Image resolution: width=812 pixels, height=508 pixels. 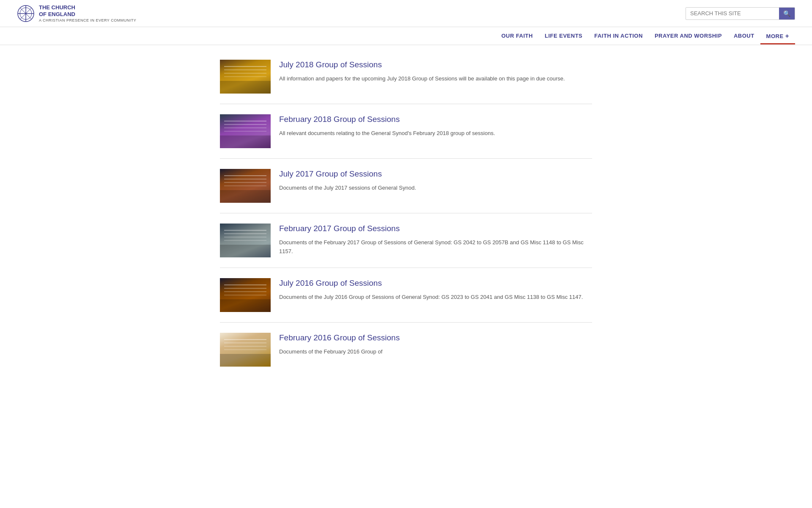 What do you see at coordinates (436, 240) in the screenshot?
I see `session-content: February 2017 Group of Sessions Document…` at bounding box center [436, 240].